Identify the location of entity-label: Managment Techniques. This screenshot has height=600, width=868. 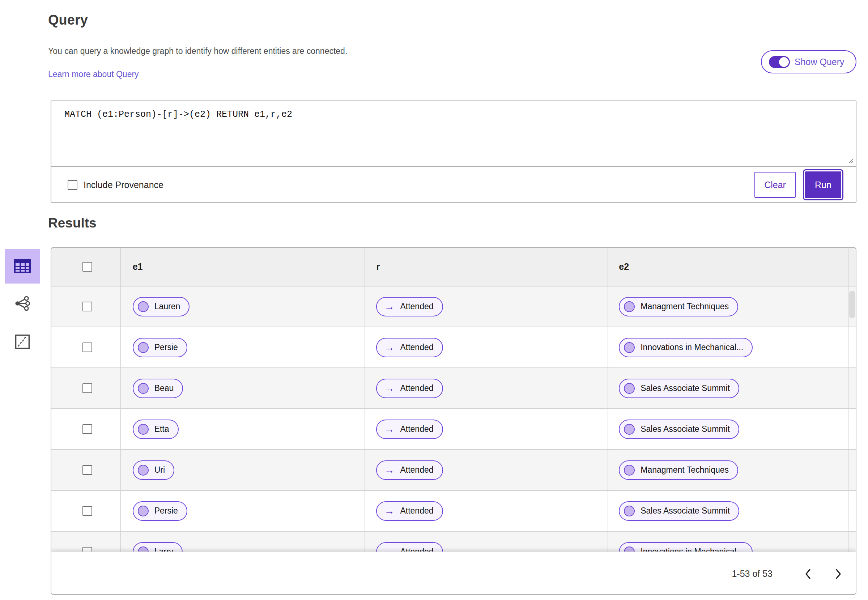
(685, 470).